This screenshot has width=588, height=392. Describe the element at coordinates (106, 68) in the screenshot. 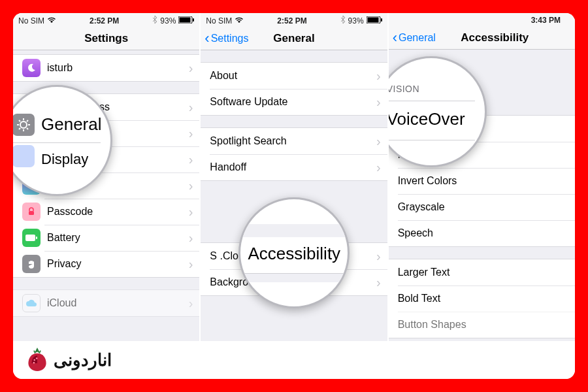

I see `row-do-not-disturb: isturb ›` at that location.